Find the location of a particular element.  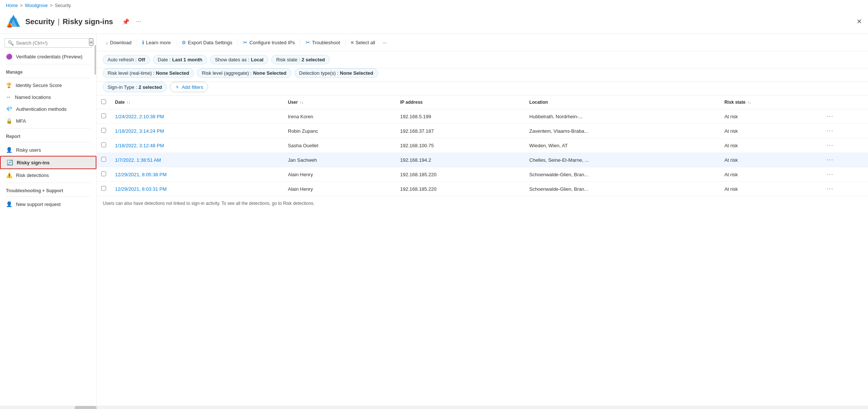

troubleshoot-button: ✂ Troubleshoot is located at coordinates (323, 42).